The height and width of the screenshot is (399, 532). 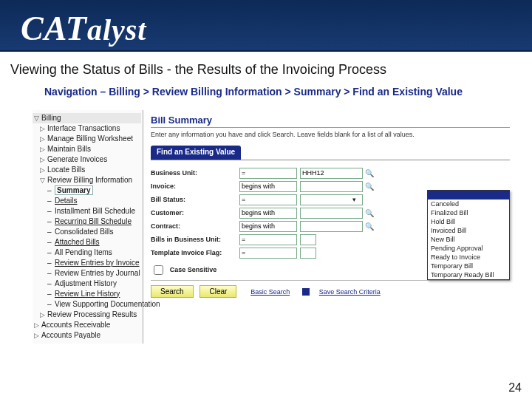 I want to click on tree-group: ▽Review Billing Information, so click(x=87, y=180).